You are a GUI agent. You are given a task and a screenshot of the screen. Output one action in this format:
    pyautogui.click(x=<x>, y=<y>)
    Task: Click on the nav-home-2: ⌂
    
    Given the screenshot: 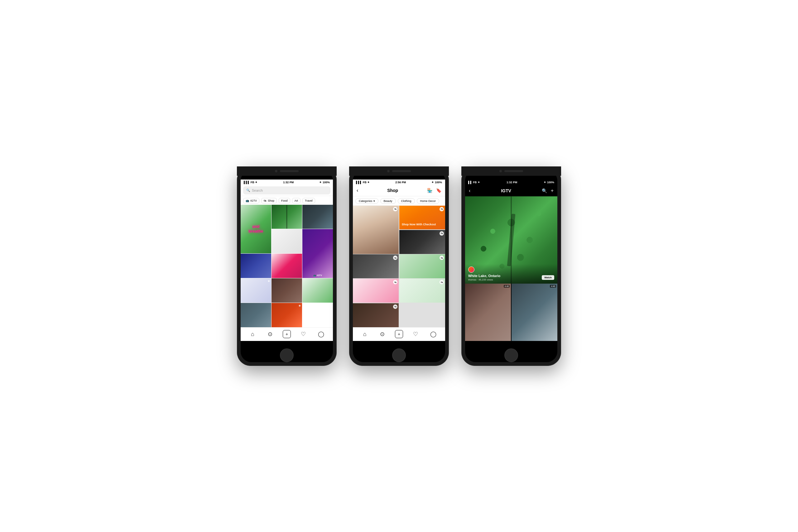 What is the action you would take?
    pyautogui.click(x=365, y=334)
    